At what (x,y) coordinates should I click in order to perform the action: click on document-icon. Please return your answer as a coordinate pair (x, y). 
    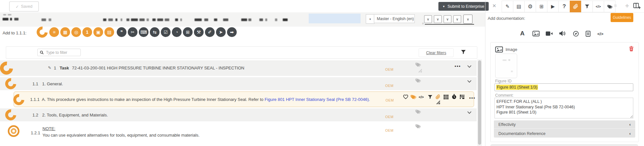
    Looking at the image, I should click on (588, 34).